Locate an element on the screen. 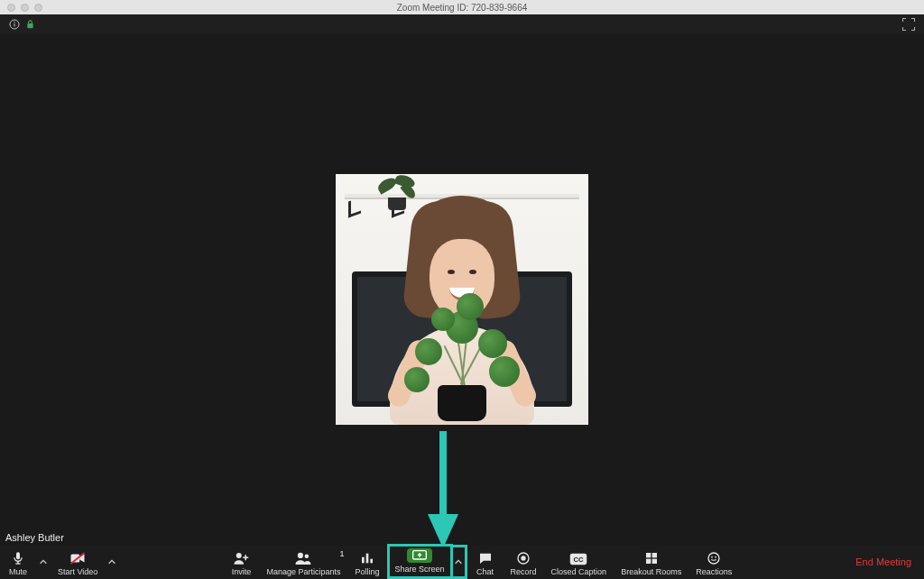 The width and height of the screenshot is (924, 579). info-icon is located at coordinates (14, 24).